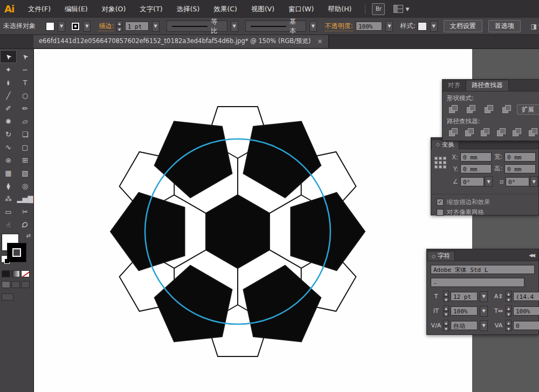 This screenshot has height=392, width=539. Describe the element at coordinates (25, 134) in the screenshot. I see `scale-tool: ❏` at that location.